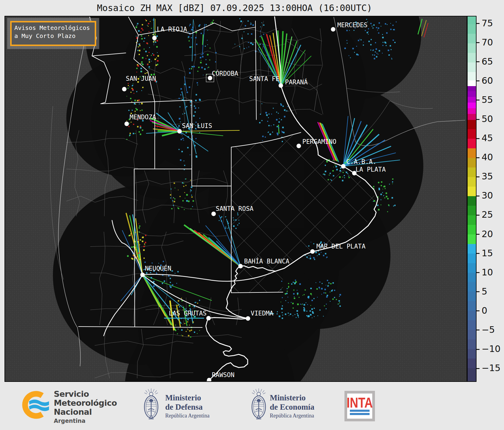 The image size is (504, 430). Describe the element at coordinates (371, 170) in the screenshot. I see `city-label: LA PLATA` at that location.